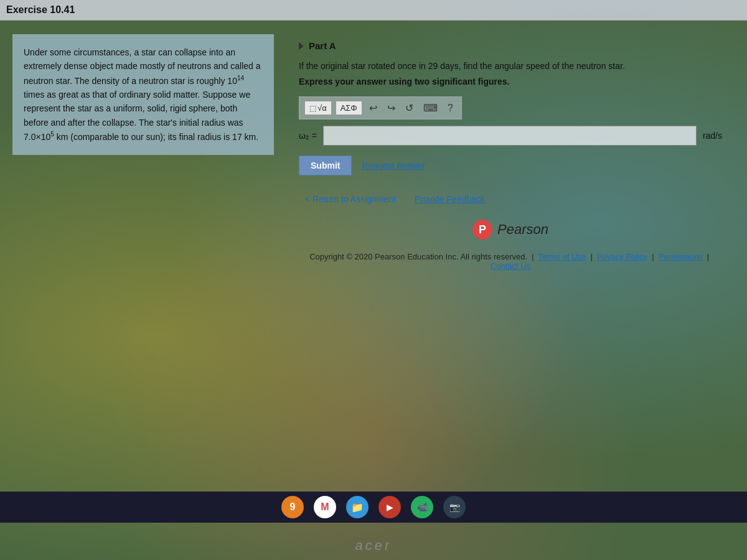 This screenshot has width=747, height=560. Describe the element at coordinates (322, 46) in the screenshot. I see `part-a-label: Part A` at that location.